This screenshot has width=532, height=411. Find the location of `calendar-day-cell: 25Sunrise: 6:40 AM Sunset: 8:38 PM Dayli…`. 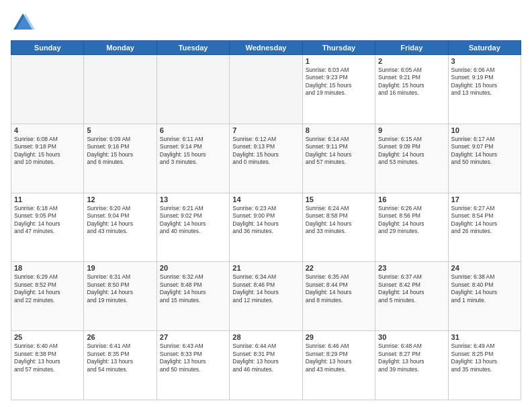

calendar-day-cell: 25Sunrise: 6:40 AM Sunset: 8:38 PM Dayli… is located at coordinates (48, 365).